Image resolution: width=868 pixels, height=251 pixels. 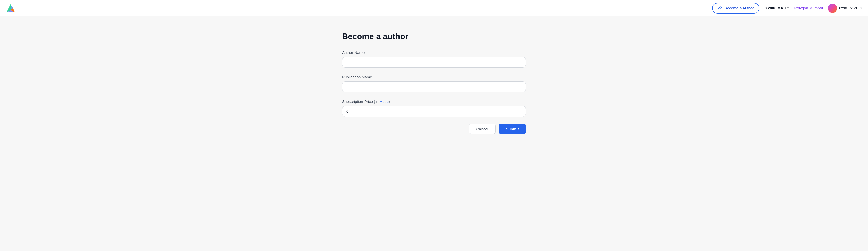 I want to click on subscription-price-group: Subscription Price (in Matic), so click(x=434, y=108).